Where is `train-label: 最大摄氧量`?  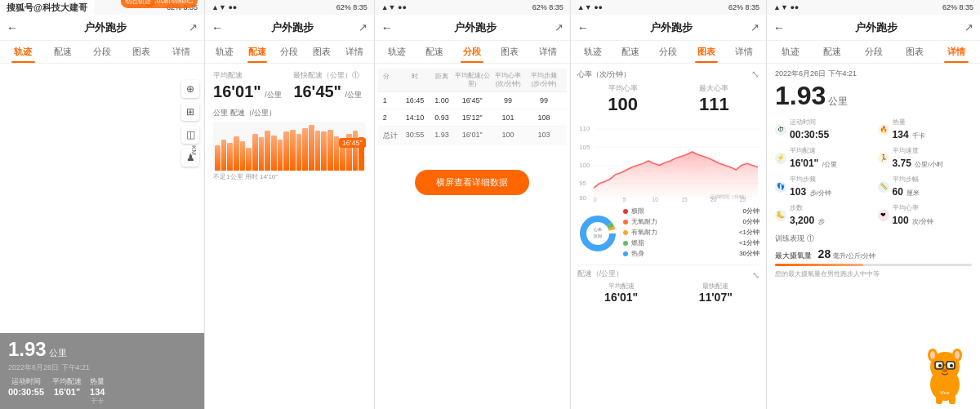 train-label: 最大摄氧量 is located at coordinates (794, 256).